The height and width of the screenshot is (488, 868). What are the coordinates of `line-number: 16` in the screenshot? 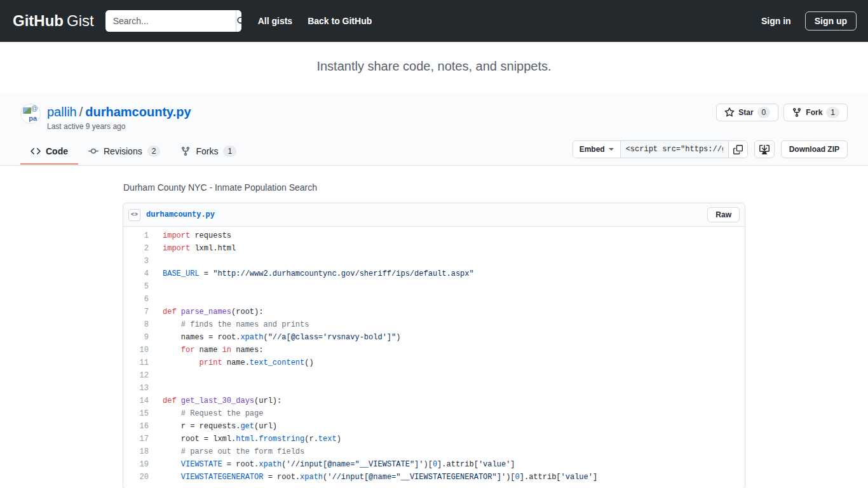 It's located at (136, 426).